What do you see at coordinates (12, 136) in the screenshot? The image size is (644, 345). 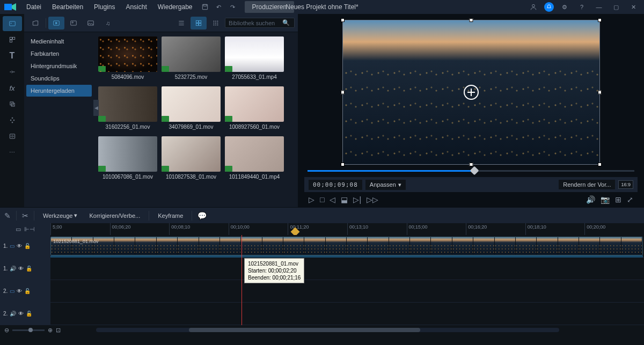 I see `audio-mix-icon` at bounding box center [12, 136].